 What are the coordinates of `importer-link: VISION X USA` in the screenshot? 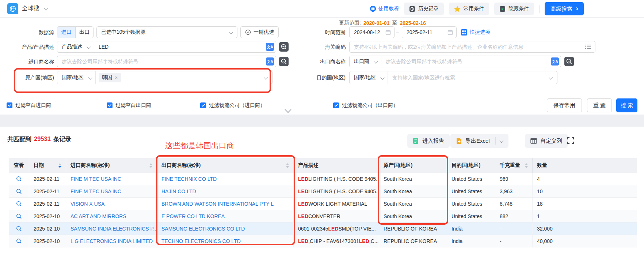 It's located at (88, 204).